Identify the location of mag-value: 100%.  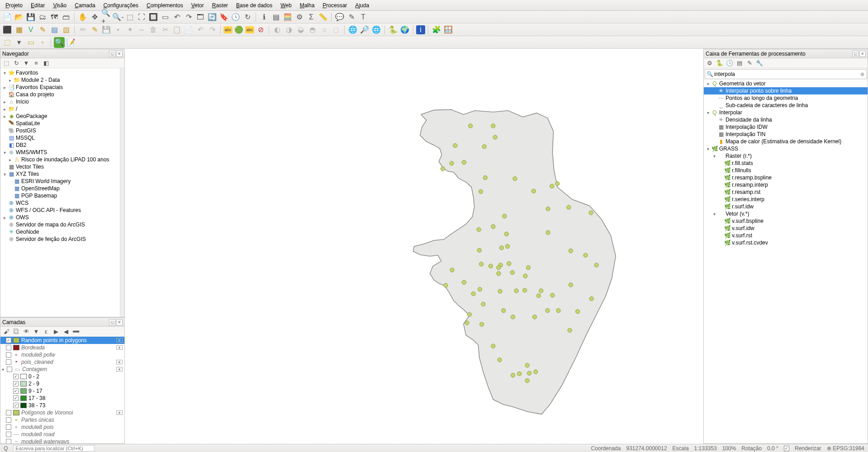
(729, 448).